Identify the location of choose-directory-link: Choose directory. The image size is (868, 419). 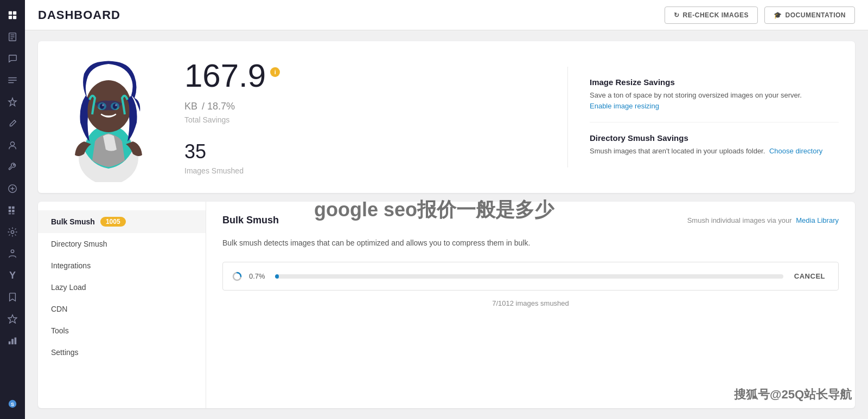
(796, 151).